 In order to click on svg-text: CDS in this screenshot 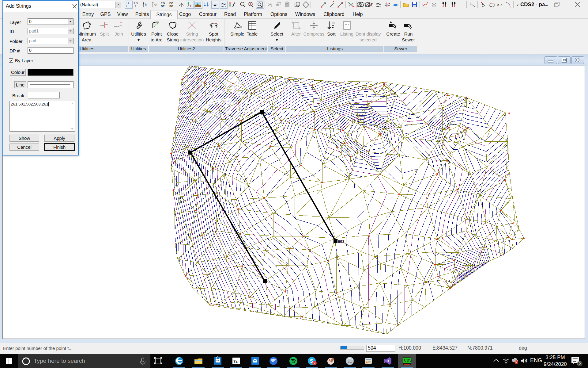, I will do `click(408, 360)`.